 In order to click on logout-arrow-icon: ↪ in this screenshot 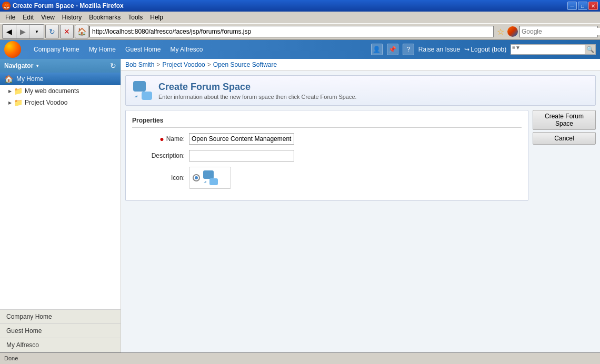, I will do `click(467, 49)`.